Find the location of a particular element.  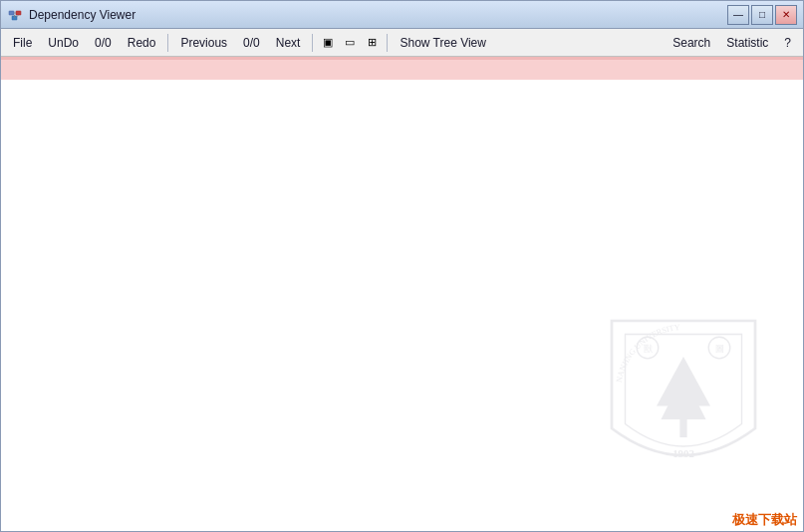

close-button: ✕ is located at coordinates (786, 15).